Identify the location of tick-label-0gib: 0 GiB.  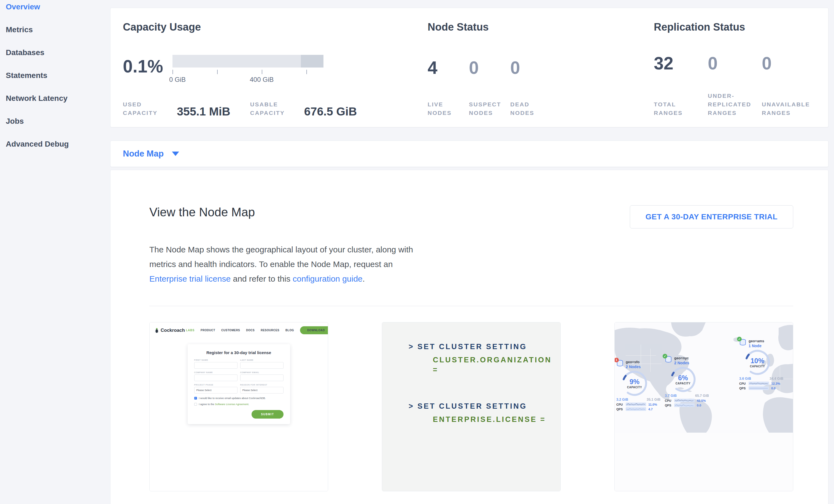
(177, 80).